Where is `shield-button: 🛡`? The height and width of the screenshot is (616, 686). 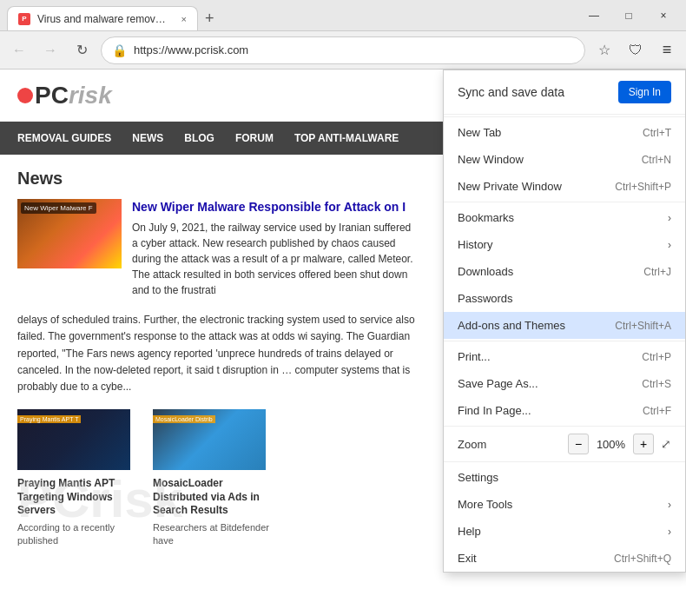
shield-button: 🛡 is located at coordinates (636, 50).